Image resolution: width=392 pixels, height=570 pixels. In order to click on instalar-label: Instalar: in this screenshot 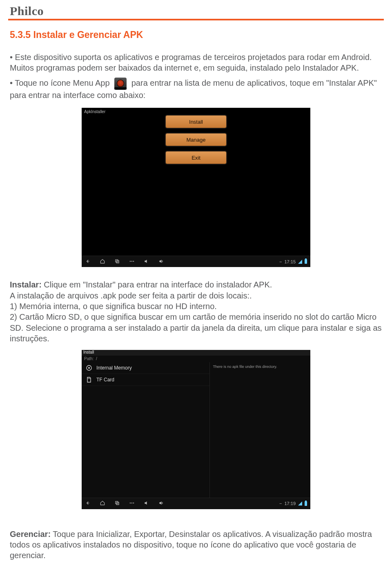, I will do `click(26, 285)`.